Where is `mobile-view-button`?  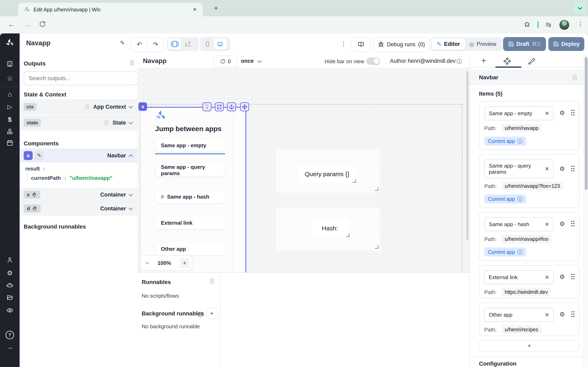
mobile-view-button is located at coordinates (208, 44).